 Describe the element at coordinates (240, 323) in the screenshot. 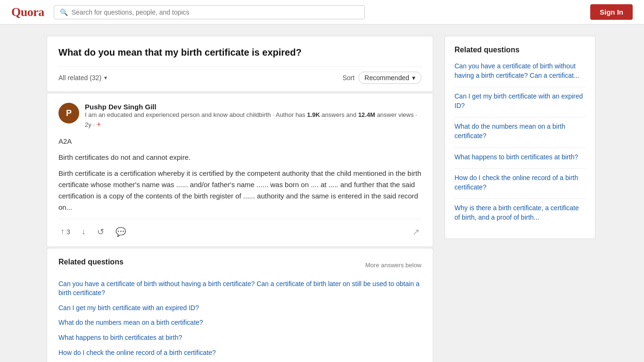

I see `inline-related-link-2: What do the numbers mean on a birth cert…` at that location.